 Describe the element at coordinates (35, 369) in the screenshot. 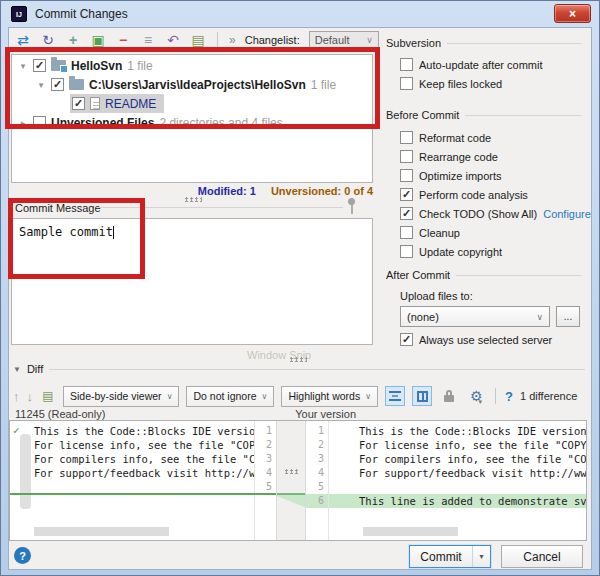

I see `diff-title: Diff` at that location.